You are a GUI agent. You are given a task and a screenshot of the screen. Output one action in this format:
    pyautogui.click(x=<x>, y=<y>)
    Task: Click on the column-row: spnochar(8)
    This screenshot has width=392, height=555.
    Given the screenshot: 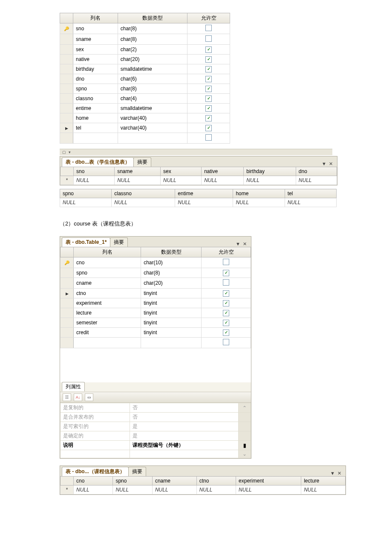 What is the action you would take?
    pyautogui.click(x=156, y=273)
    